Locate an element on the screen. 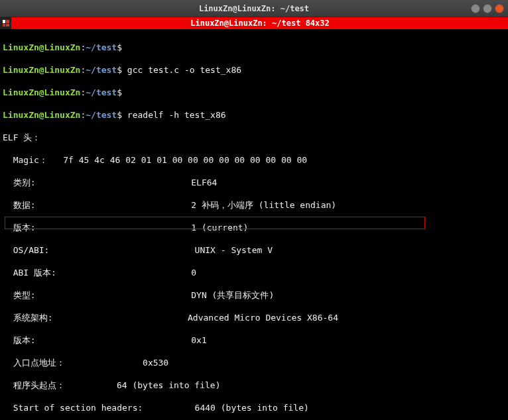 The height and width of the screenshot is (420, 508). maximize-button is located at coordinates (487, 9).